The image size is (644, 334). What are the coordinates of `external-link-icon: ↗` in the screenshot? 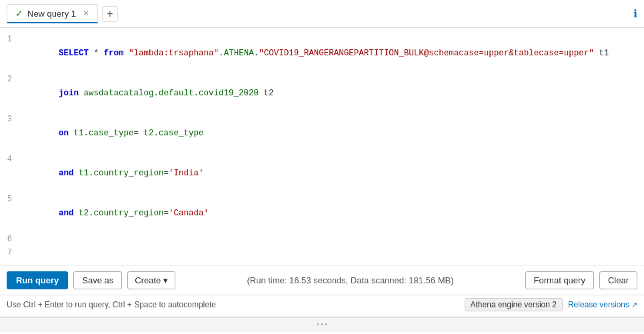 It's located at (635, 305).